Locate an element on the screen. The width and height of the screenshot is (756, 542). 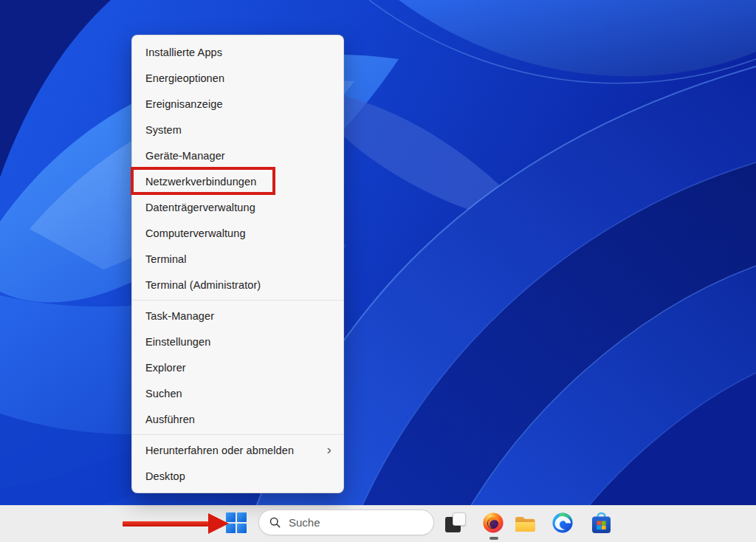
menu-item-label: Energieoptionen is located at coordinates (185, 78).